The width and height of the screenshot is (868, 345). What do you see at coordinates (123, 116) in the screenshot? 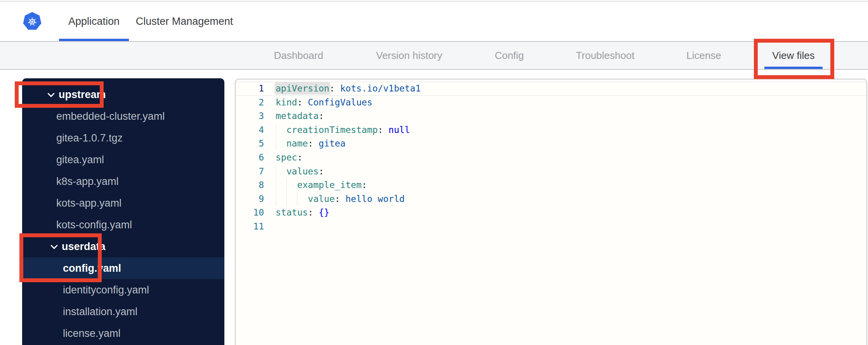
I see `tree-file-embedded-cluster-yaml: embedded-cluster.yaml` at bounding box center [123, 116].